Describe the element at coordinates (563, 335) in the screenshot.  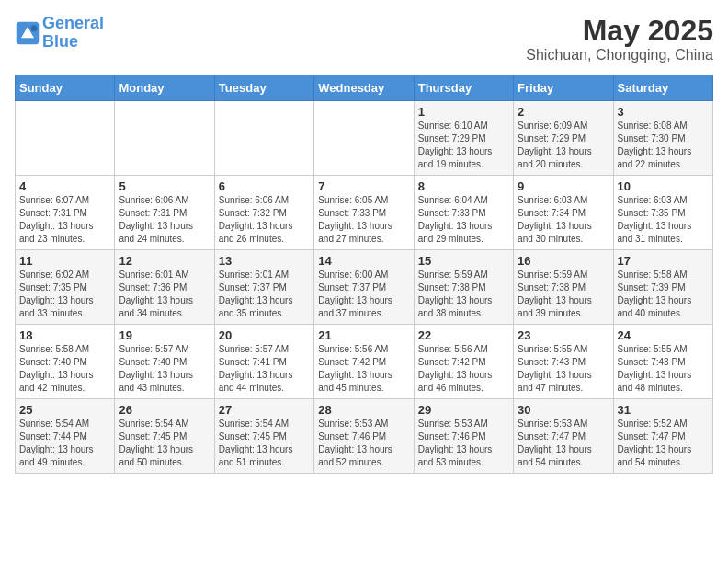
I see `day-number: 23` at that location.